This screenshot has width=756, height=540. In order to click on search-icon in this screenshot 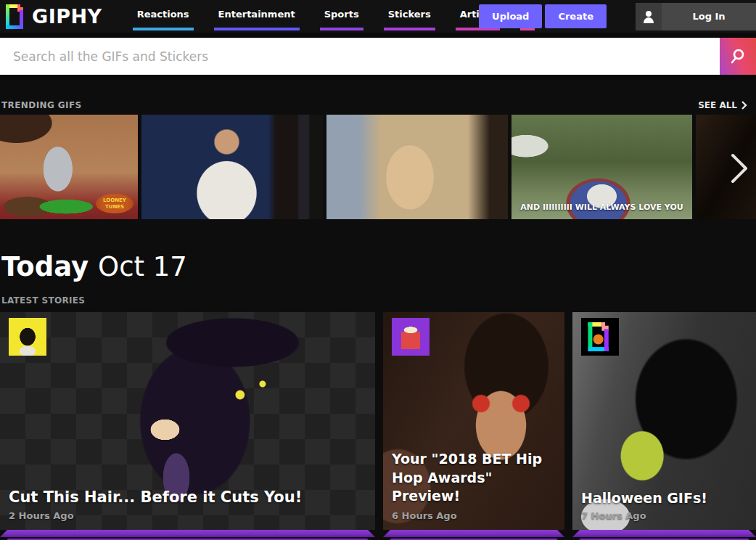, I will do `click(738, 57)`.